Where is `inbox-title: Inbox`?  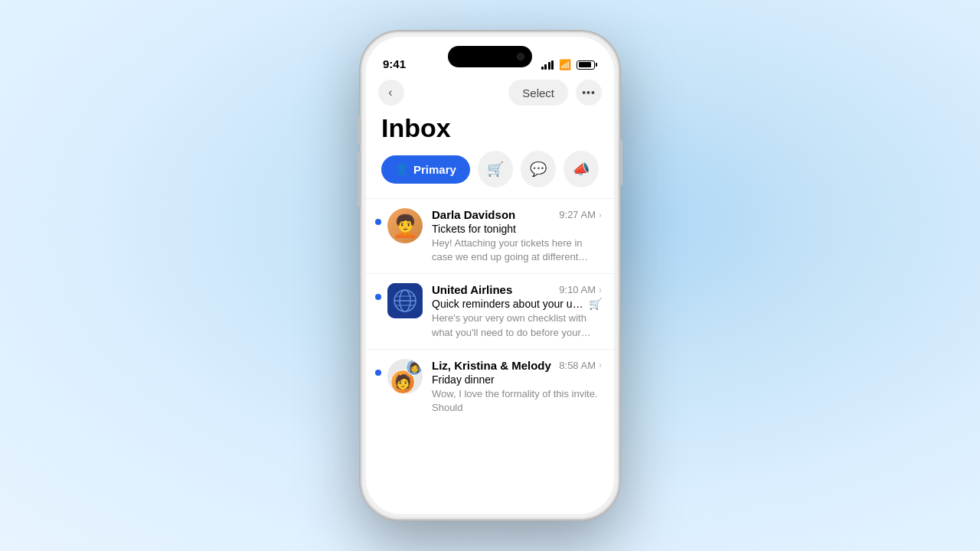 inbox-title: Inbox is located at coordinates (490, 132).